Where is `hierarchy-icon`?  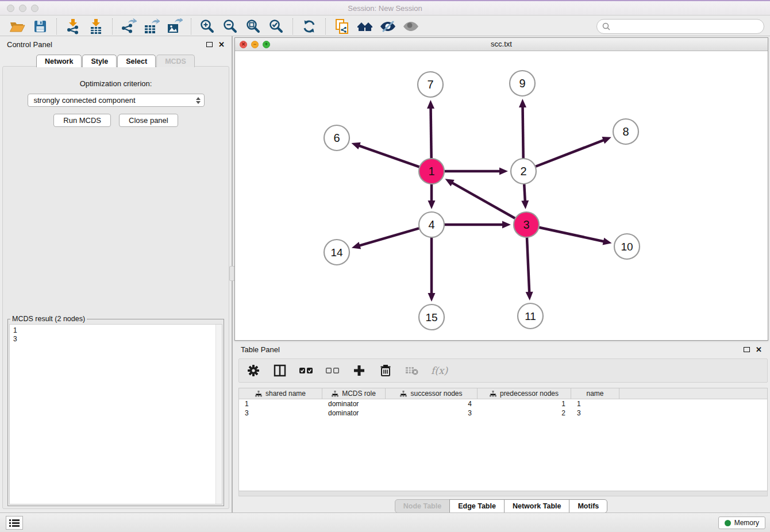 hierarchy-icon is located at coordinates (403, 394).